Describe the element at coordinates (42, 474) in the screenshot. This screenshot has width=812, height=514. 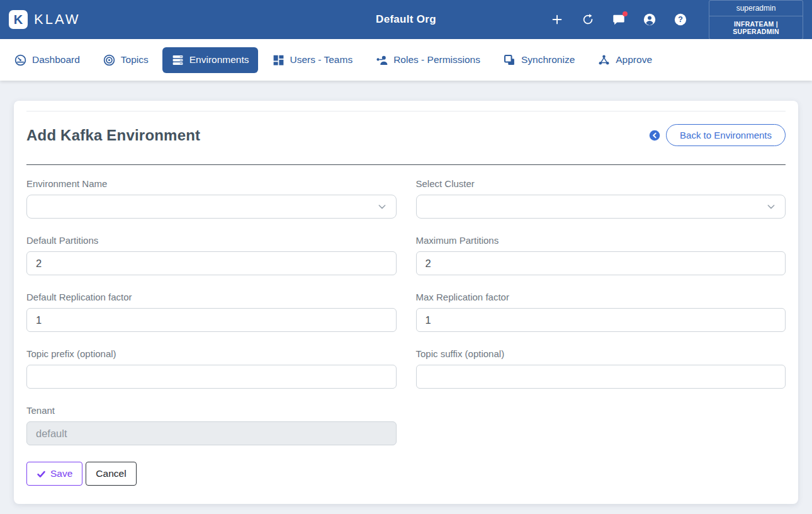
I see `check-icon` at that location.